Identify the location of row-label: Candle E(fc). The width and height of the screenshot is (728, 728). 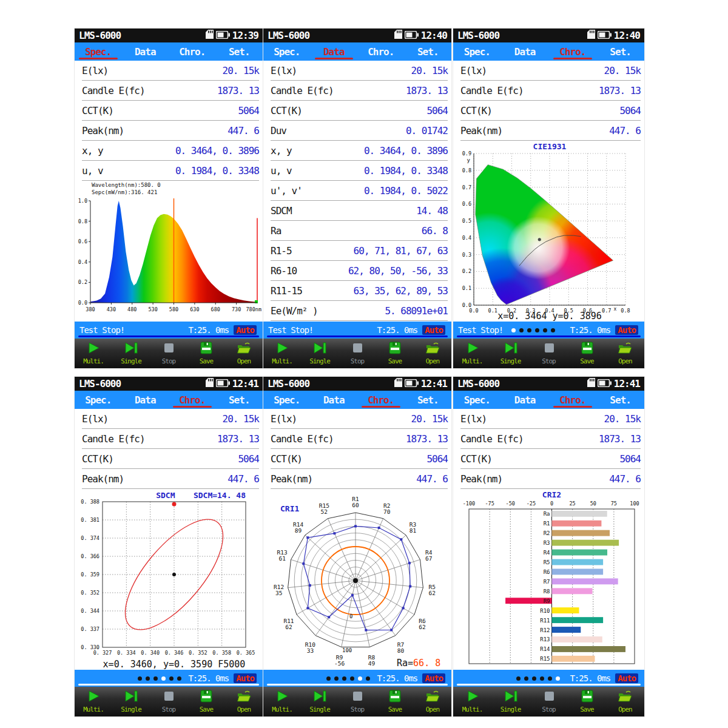
(492, 91).